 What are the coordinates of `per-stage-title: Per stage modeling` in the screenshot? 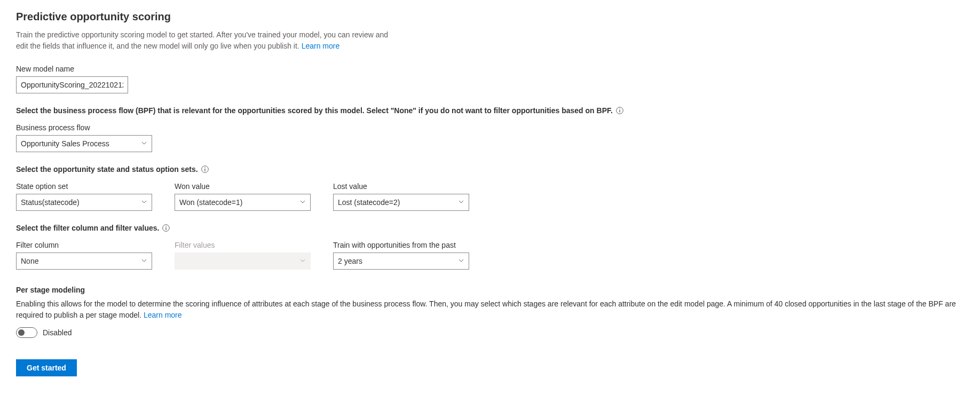 It's located at (490, 290).